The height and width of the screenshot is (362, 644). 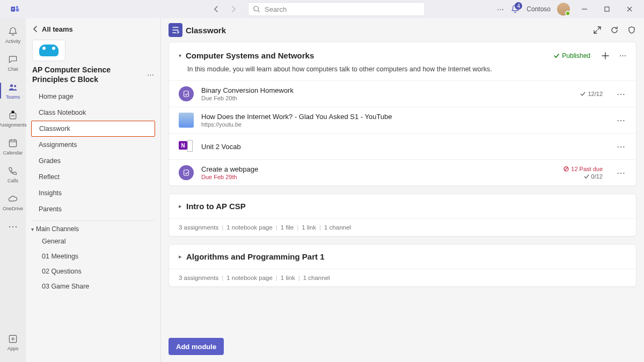 What do you see at coordinates (93, 241) in the screenshot?
I see `channel-general: General` at bounding box center [93, 241].